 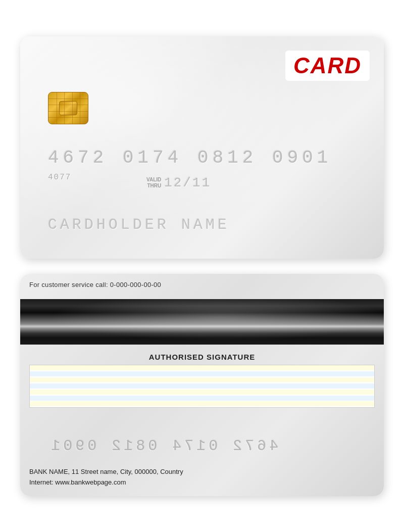 I want to click on bank-name: BANK NAME, 11 Street name, City, 000000,…, so click(x=106, y=472).